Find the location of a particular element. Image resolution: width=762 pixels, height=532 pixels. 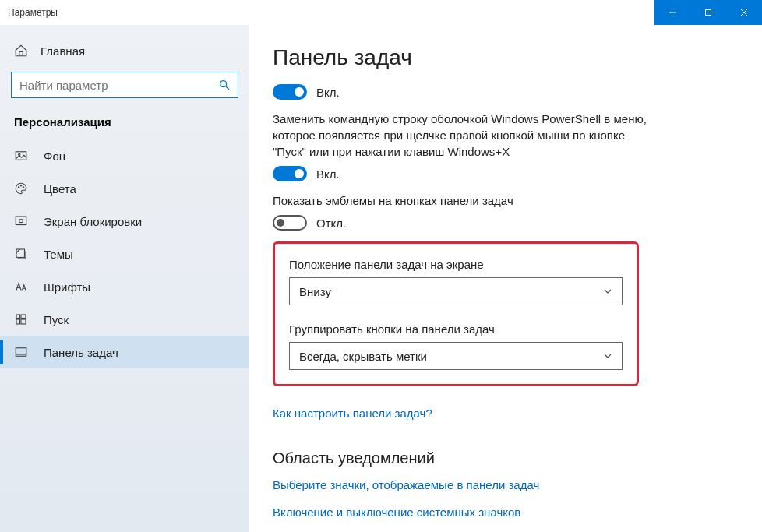

sidebar-item-colors: Цвета is located at coordinates (125, 188).